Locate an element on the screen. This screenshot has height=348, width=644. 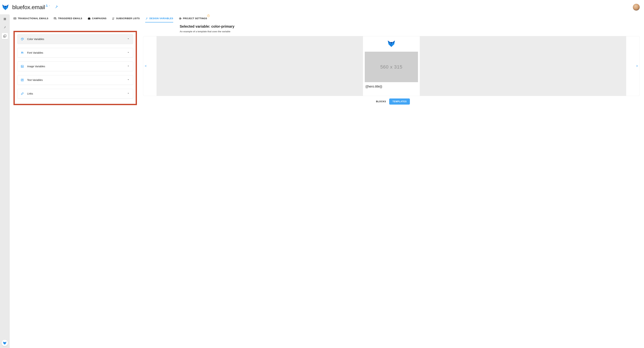
variable-groups-panel: Color Variables Font Variables Image Var… is located at coordinates (75, 68).